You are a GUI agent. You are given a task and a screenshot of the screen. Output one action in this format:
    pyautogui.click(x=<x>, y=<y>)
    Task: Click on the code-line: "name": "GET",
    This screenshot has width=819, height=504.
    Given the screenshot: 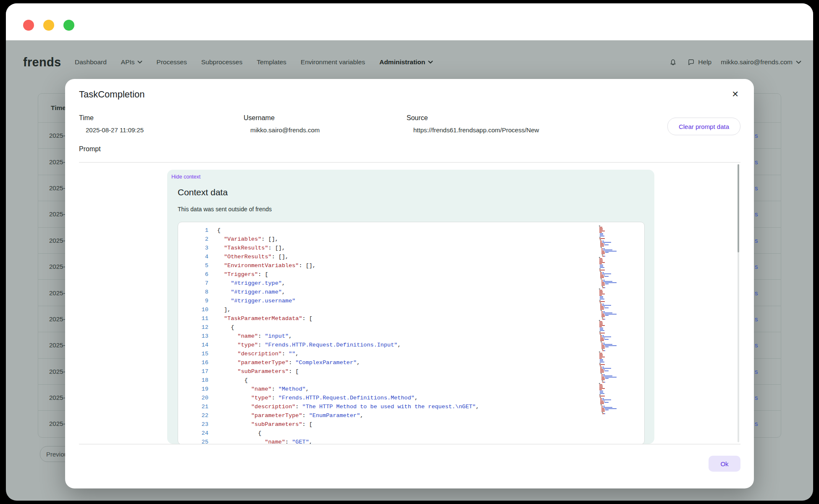 What is the action you would take?
    pyautogui.click(x=348, y=441)
    